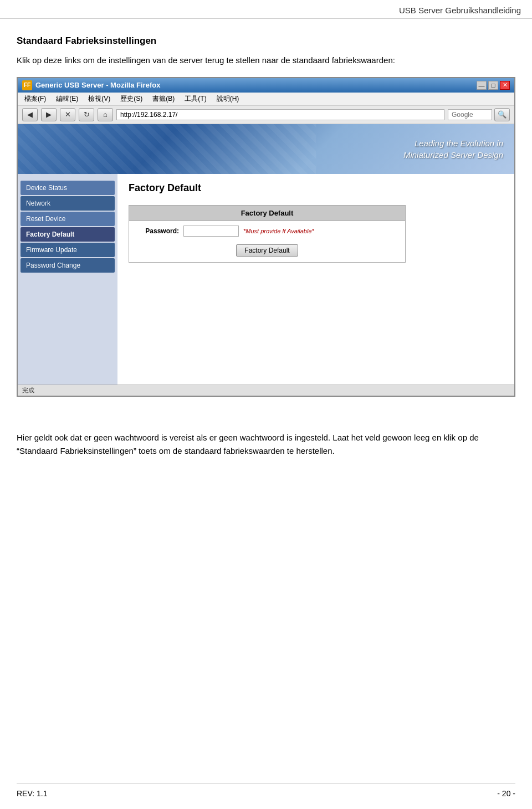 The width and height of the screenshot is (532, 809). Describe the element at coordinates (266, 9) in the screenshot. I see `page-header: USB Server Gebruikshandleiding` at that location.